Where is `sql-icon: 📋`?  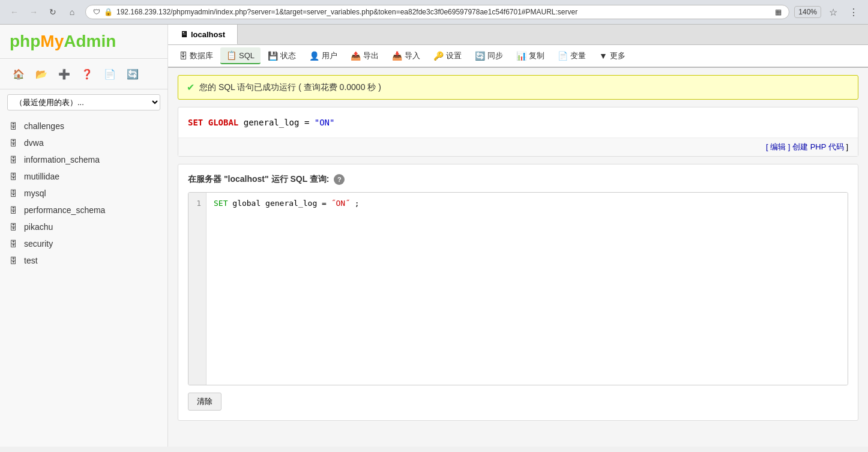
sql-icon: 📋 is located at coordinates (232, 55).